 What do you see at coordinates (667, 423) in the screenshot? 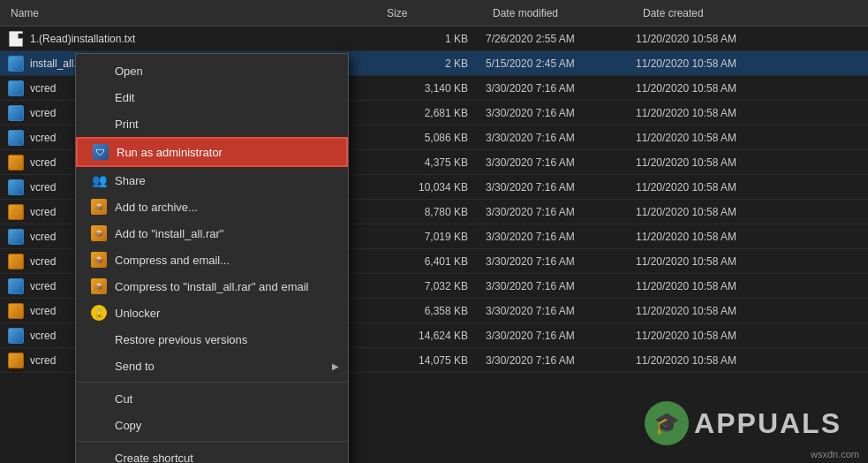
I see `appuals-logo-icon: 🎓` at bounding box center [667, 423].